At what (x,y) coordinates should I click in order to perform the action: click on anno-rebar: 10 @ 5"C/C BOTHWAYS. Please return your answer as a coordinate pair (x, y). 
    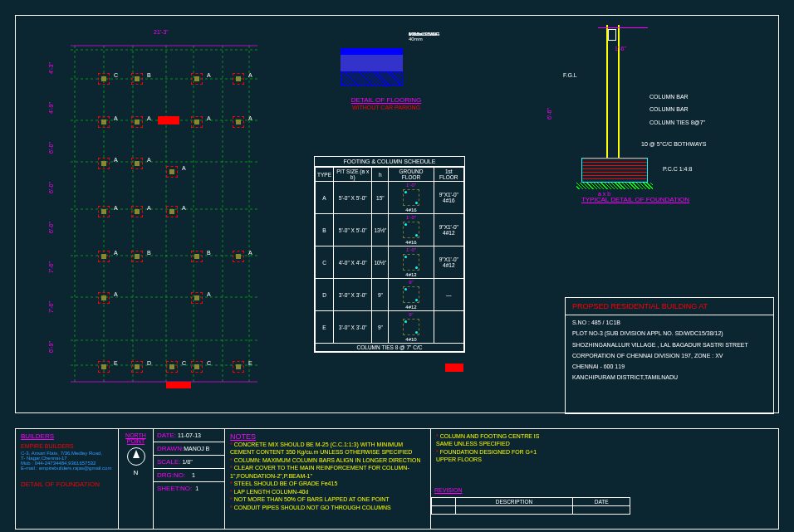
    Looking at the image, I should click on (674, 144).